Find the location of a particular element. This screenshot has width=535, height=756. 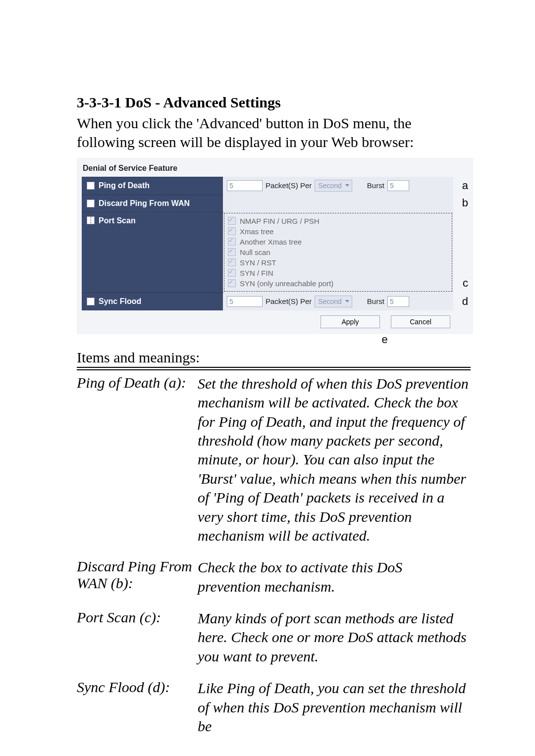

item-term: Discard Ping From WAN (b): is located at coordinates (137, 579).